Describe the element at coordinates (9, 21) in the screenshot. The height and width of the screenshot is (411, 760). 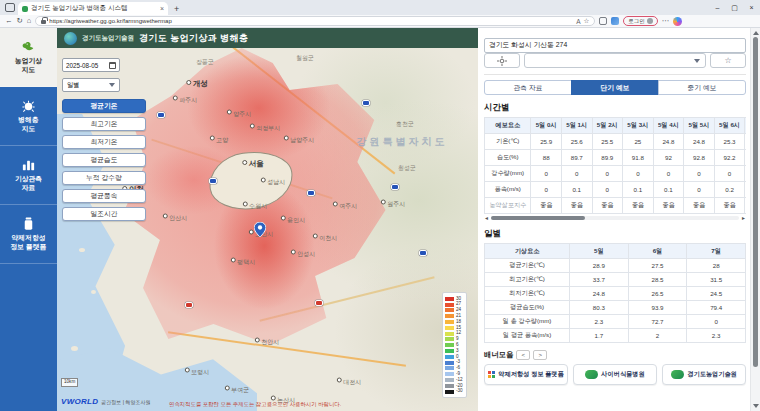
I see `back-icon: ←` at that location.